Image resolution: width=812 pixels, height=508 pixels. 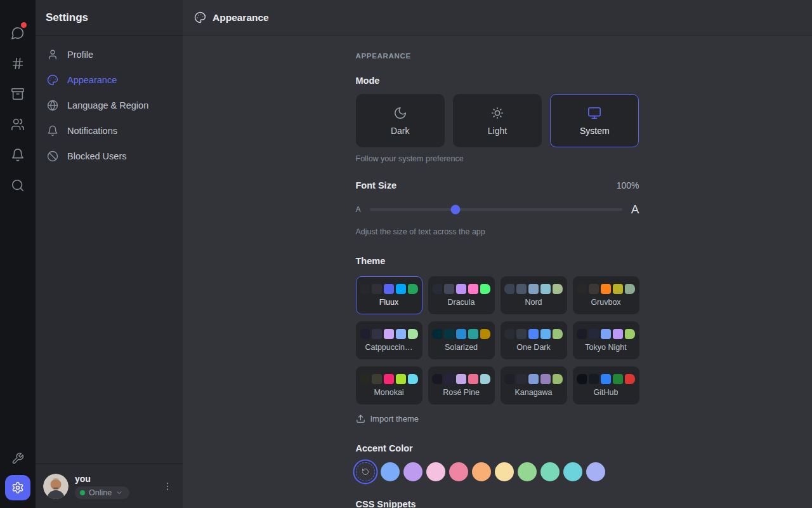 What do you see at coordinates (594, 121) in the screenshot?
I see `mode-option-system: System` at bounding box center [594, 121].